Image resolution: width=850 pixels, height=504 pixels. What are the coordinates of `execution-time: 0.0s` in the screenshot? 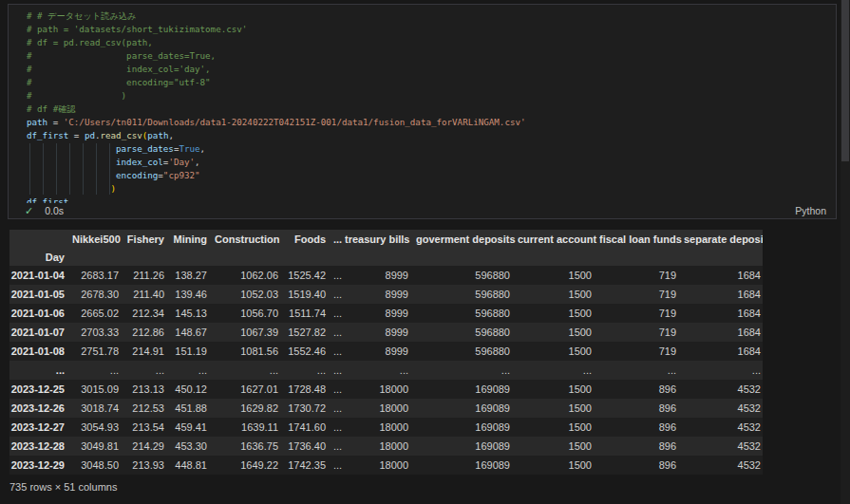 It's located at (54, 211).